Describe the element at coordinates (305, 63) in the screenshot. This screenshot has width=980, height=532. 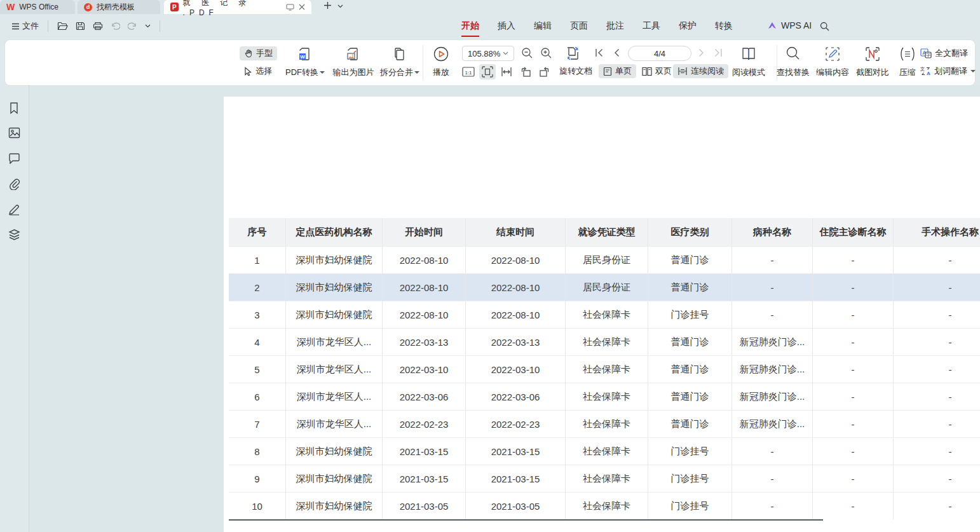
I see `pdf-convert-button: W PDF转换` at that location.